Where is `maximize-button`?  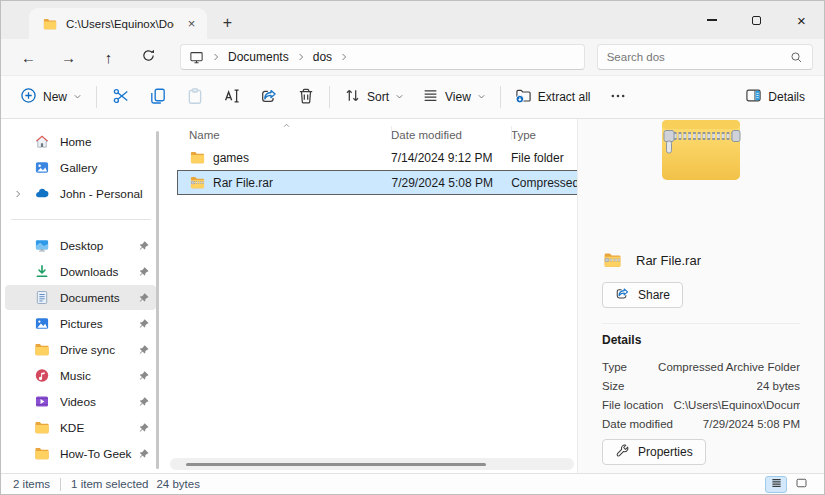 maximize-button is located at coordinates (756, 20).